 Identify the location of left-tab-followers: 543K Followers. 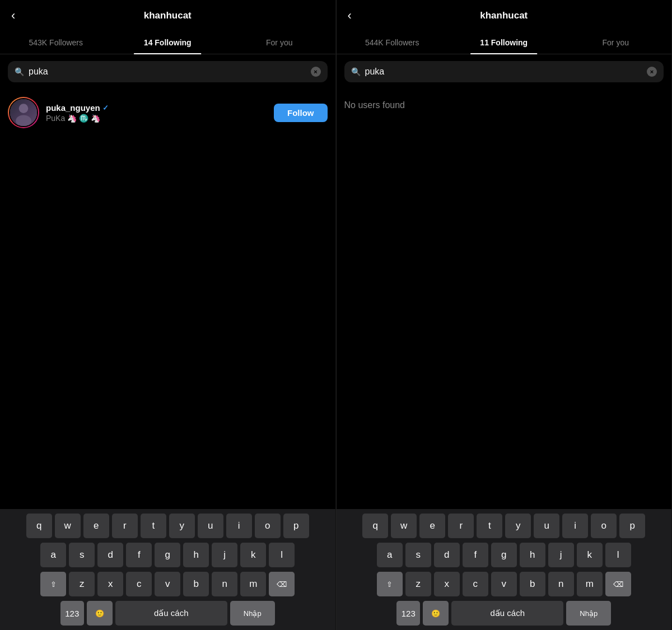
(56, 43).